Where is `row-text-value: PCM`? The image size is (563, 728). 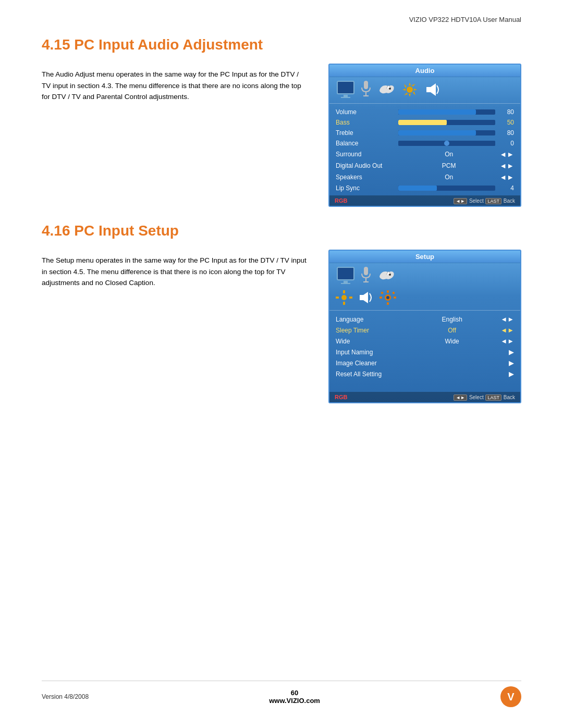
row-text-value: PCM is located at coordinates (449, 166).